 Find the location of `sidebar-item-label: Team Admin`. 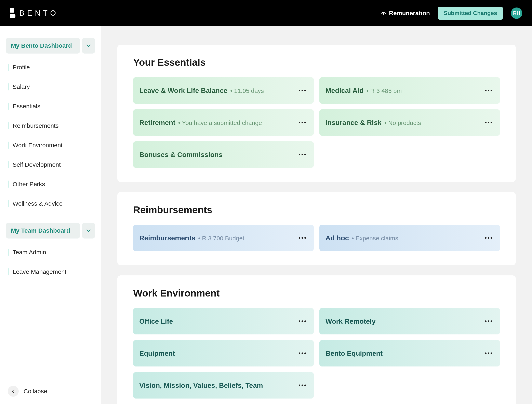

sidebar-item-label: Team Admin is located at coordinates (29, 252).